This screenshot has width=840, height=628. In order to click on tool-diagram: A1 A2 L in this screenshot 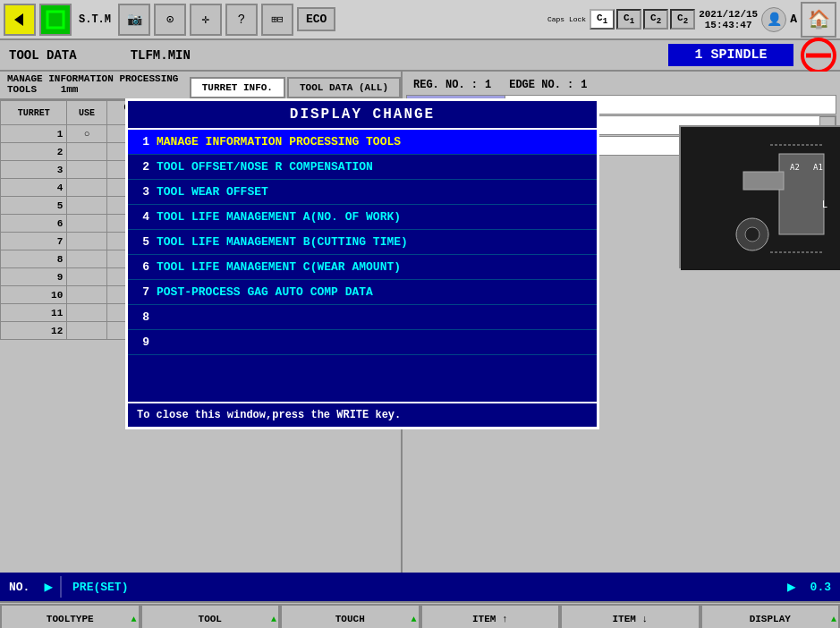, I will do `click(759, 197)`.